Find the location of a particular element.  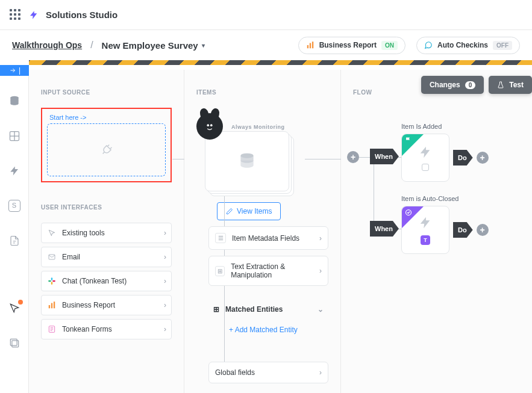

trigger-card-added is located at coordinates (425, 158).